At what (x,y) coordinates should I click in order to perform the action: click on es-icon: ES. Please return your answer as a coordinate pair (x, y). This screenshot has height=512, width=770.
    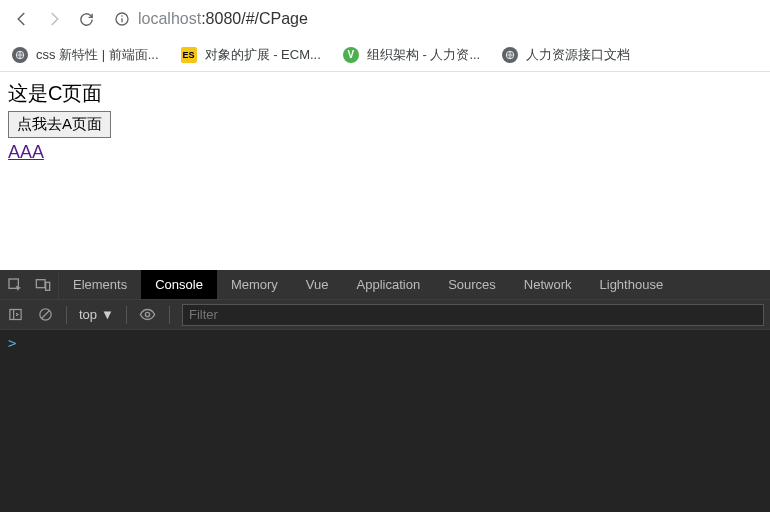
    Looking at the image, I should click on (189, 55).